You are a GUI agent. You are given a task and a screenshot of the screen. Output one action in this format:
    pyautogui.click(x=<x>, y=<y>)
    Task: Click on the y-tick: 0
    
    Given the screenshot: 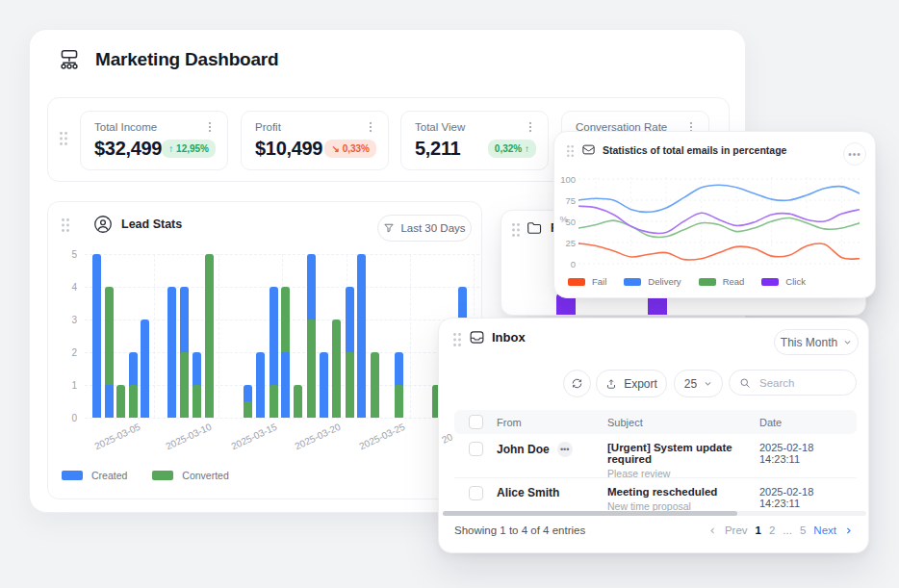 What is the action you would take?
    pyautogui.click(x=66, y=418)
    